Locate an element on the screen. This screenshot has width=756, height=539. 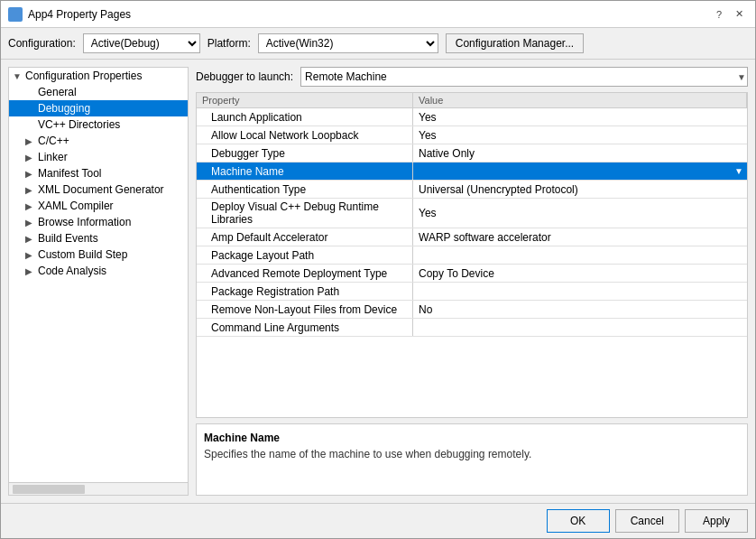
platform-select: Active(Win32) is located at coordinates (348, 43).